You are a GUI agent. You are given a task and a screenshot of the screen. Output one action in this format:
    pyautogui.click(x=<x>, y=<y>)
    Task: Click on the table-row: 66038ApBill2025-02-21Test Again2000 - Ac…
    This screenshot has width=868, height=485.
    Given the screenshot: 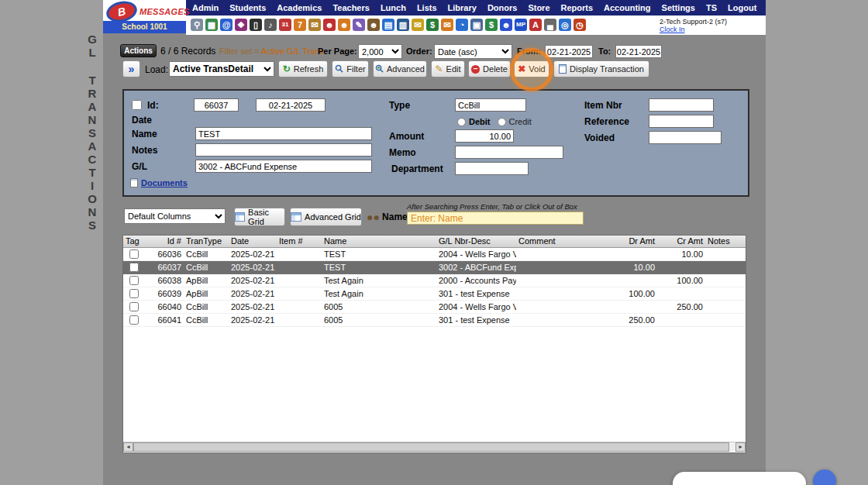 What is the action you would take?
    pyautogui.click(x=435, y=280)
    